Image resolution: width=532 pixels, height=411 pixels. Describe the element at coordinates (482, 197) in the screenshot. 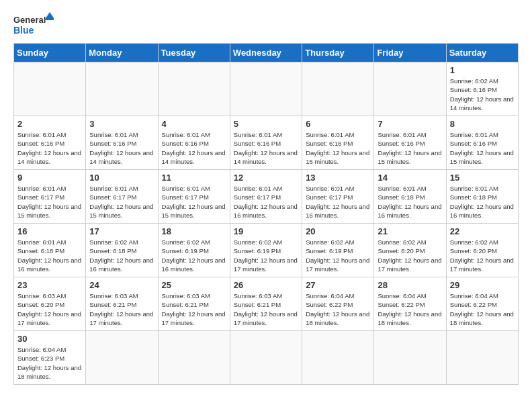

I see `day-cell: 15Sunrise: 6:01 AM Sunset: 6:18 PM Dayli…` at that location.